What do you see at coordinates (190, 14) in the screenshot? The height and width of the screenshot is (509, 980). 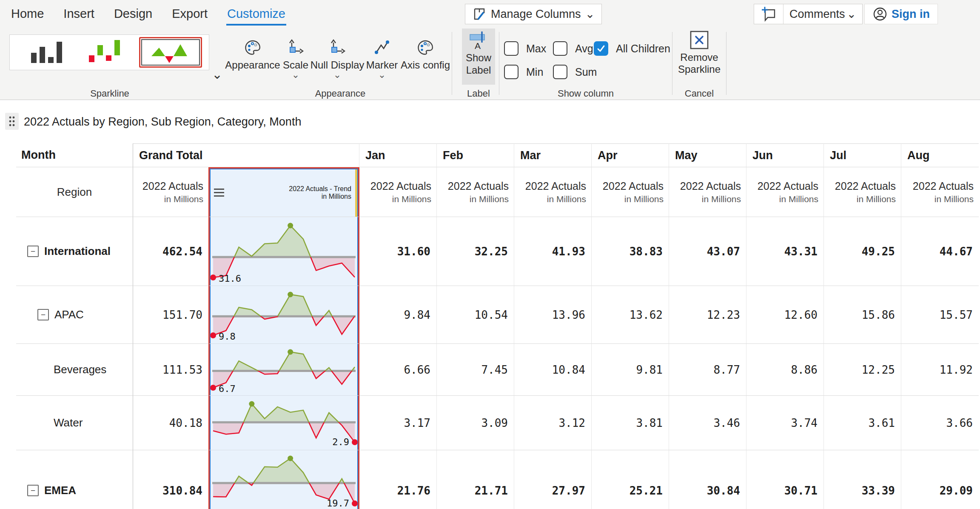 I see `tab-export: Export` at bounding box center [190, 14].